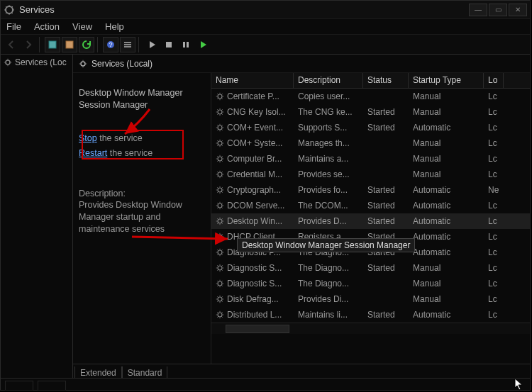  What do you see at coordinates (370, 315) in the screenshot?
I see `service-row: Distributed L...Maintains li...StartedAu…` at bounding box center [370, 315].